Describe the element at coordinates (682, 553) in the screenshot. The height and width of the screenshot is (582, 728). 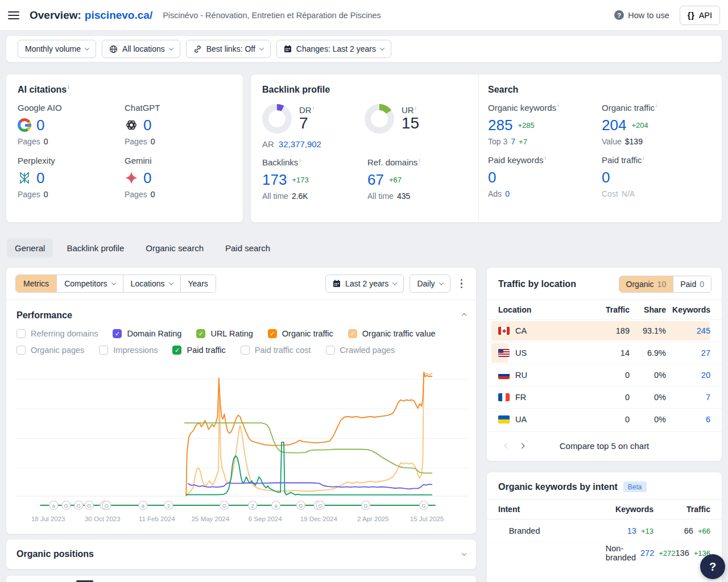
I see `traffic-value: 136` at that location.